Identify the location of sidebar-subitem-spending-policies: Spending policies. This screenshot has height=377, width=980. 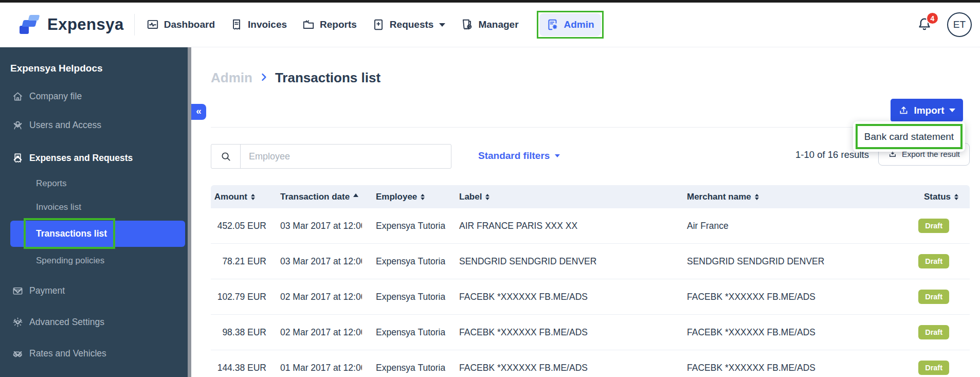
(94, 261).